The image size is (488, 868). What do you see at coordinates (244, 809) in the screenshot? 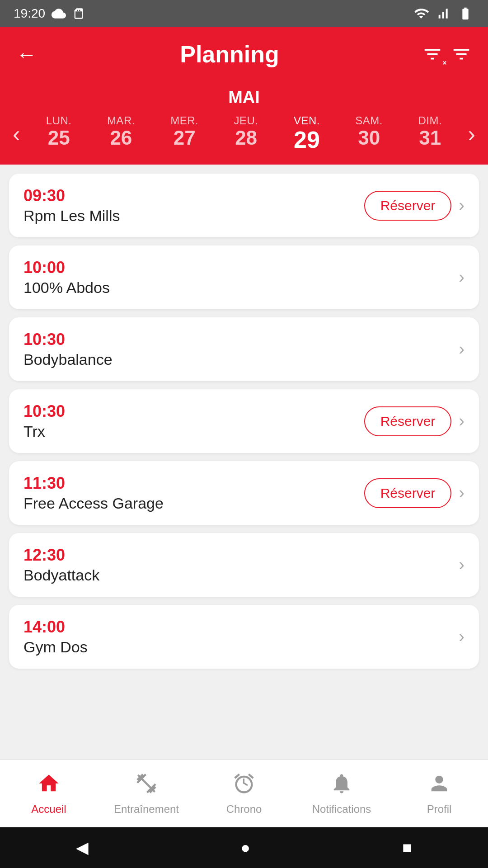
I see `nav-label-chrono: Chrono` at bounding box center [244, 809].